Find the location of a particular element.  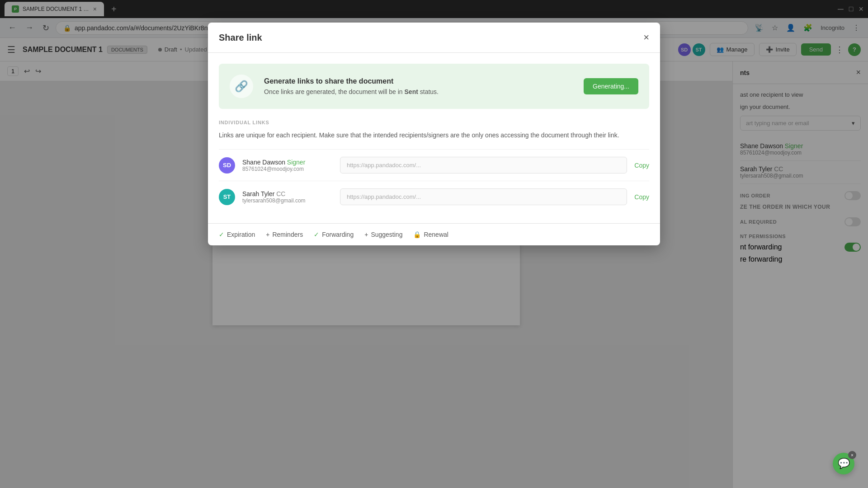

generating-button: Generating... is located at coordinates (611, 86).